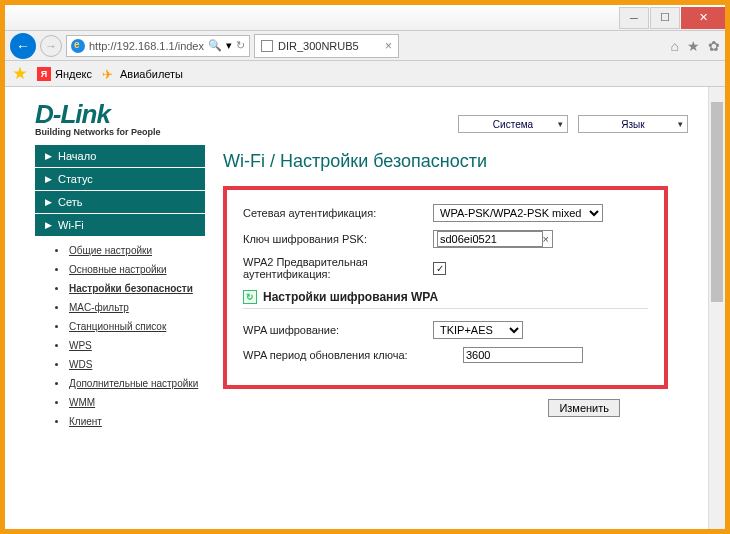  Describe the element at coordinates (109, 74) in the screenshot. I see `plane-icon` at that location.